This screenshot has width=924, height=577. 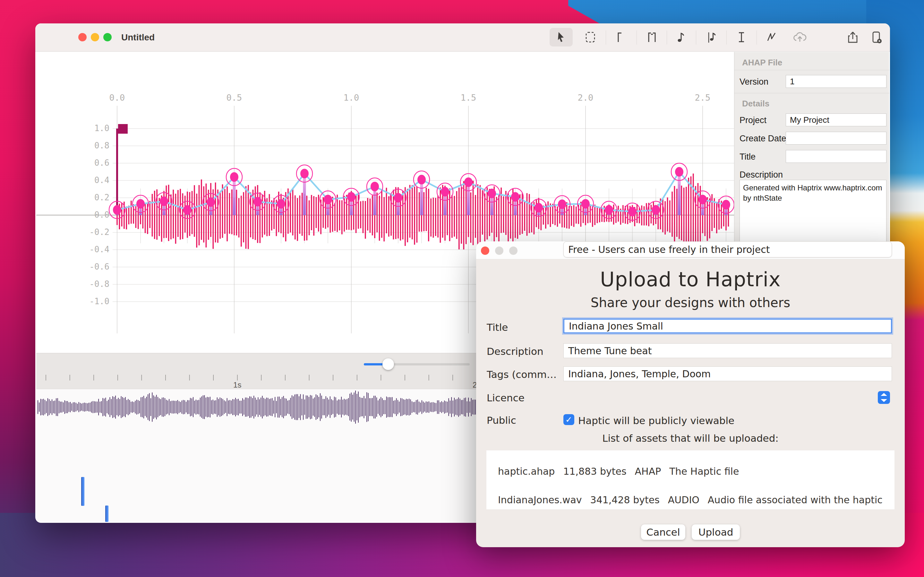 What do you see at coordinates (561, 37) in the screenshot?
I see `pointer-icon` at bounding box center [561, 37].